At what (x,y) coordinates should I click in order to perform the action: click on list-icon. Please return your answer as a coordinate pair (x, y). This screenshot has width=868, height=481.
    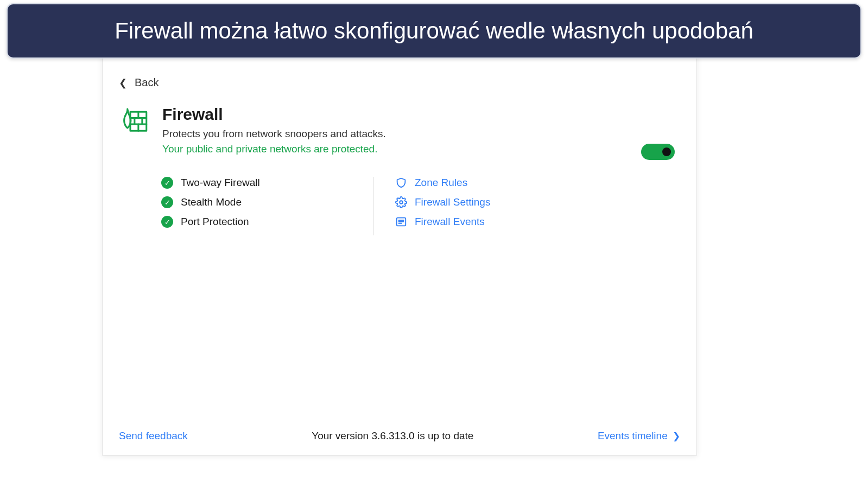
    Looking at the image, I should click on (401, 222).